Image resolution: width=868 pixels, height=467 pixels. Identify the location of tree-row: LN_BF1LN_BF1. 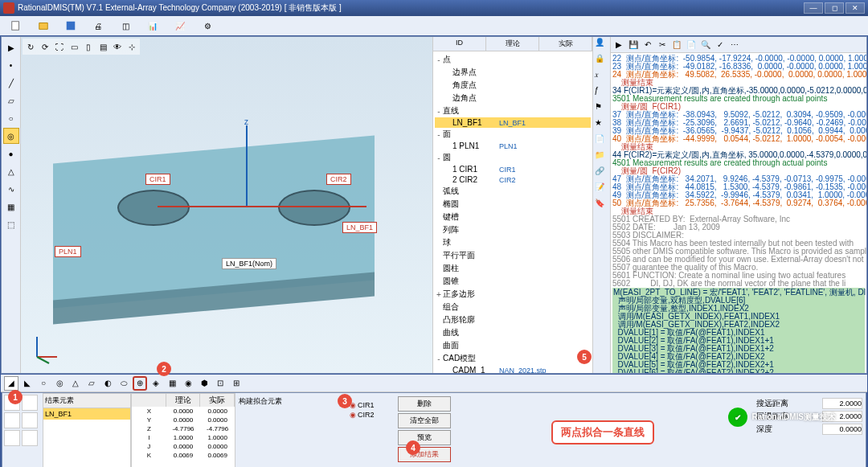
(513, 122).